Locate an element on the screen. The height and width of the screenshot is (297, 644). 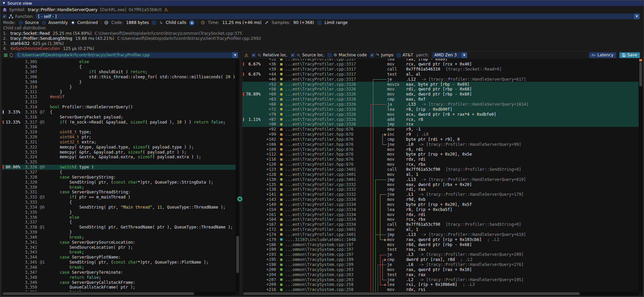
asm-instruction: +120...ent\TracyProfiler.hpp:676movrcx, … is located at coordinates (440, 165).